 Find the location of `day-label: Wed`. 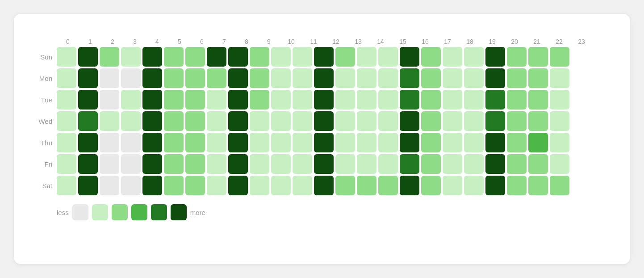

day-label: Wed is located at coordinates (44, 122).